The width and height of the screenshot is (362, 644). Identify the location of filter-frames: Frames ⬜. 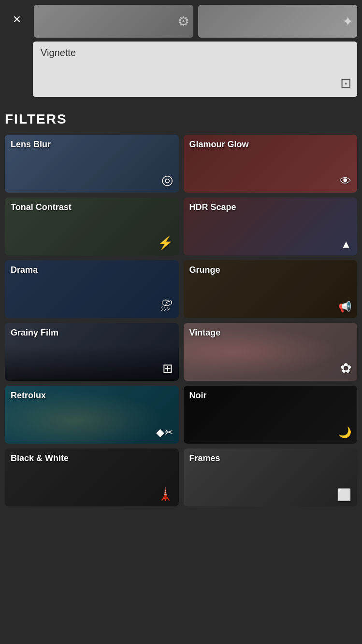
(271, 477).